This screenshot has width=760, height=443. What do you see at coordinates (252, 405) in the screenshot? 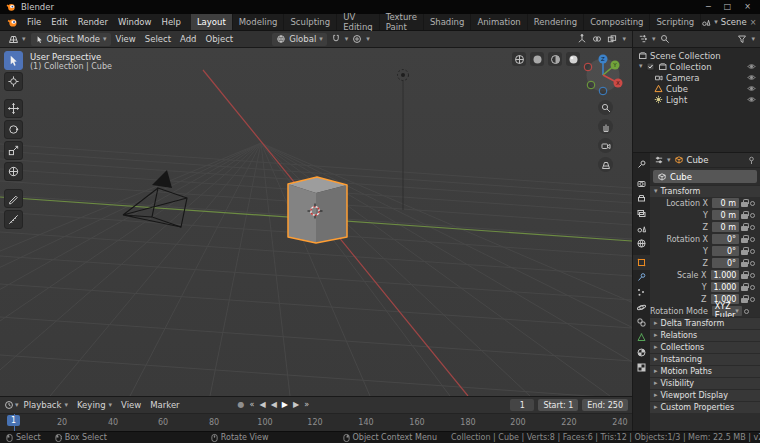
I see `jump-start-button: «` at bounding box center [252, 405].